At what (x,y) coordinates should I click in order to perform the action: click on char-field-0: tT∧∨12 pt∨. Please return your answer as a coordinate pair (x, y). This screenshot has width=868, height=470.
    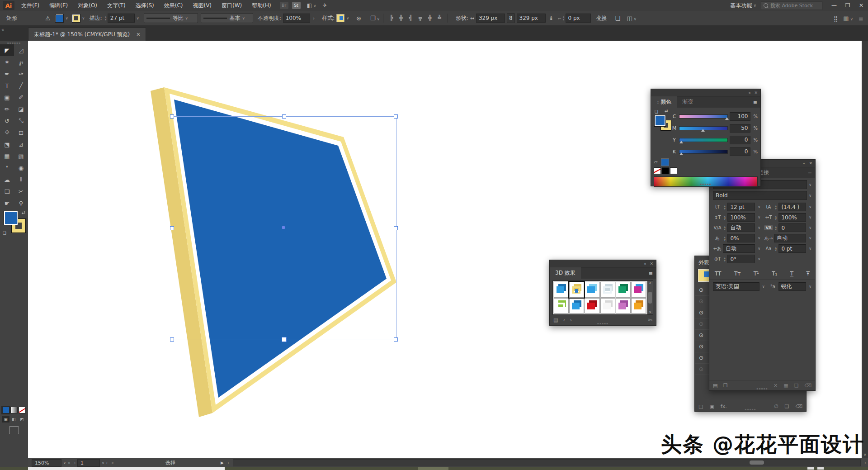
    Looking at the image, I should click on (737, 207).